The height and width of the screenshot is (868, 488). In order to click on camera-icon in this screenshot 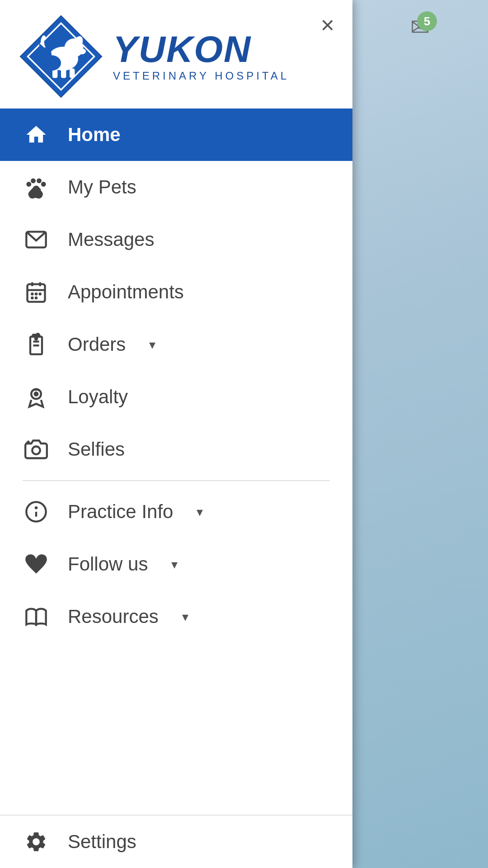, I will do `click(36, 449)`.